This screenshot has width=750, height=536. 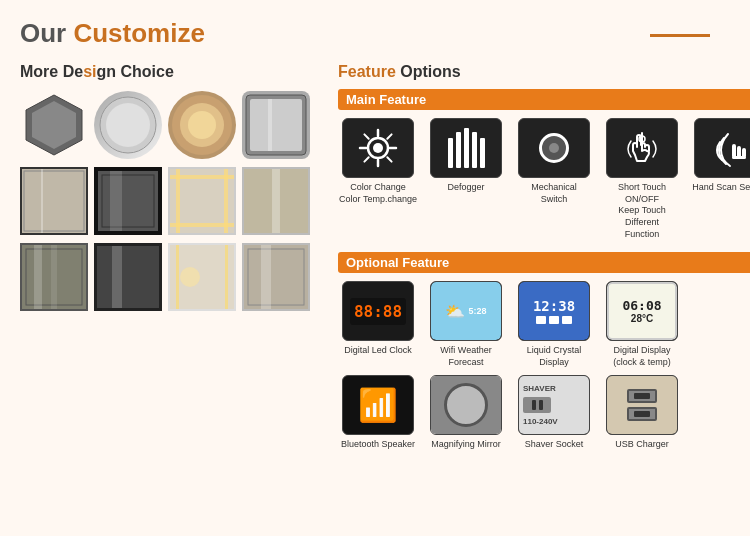 What do you see at coordinates (554, 356) in the screenshot?
I see `lcd-label: Liquid Crystal Display` at bounding box center [554, 356].